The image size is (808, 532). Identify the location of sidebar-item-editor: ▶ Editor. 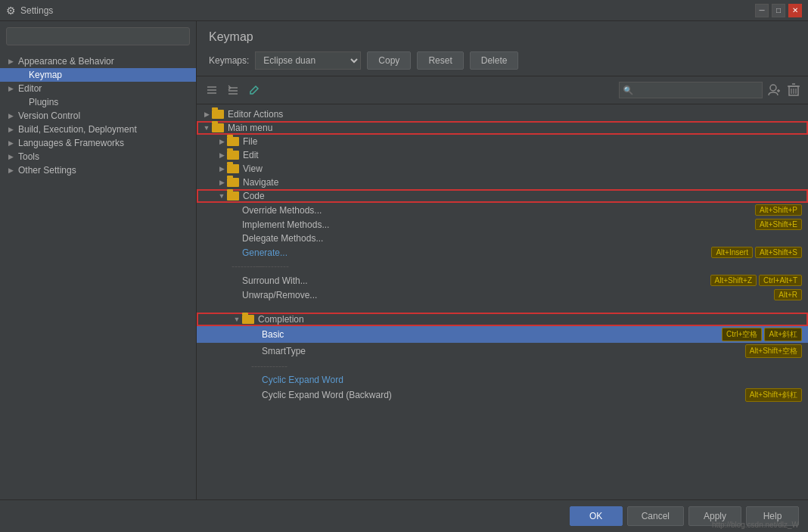
(98, 89).